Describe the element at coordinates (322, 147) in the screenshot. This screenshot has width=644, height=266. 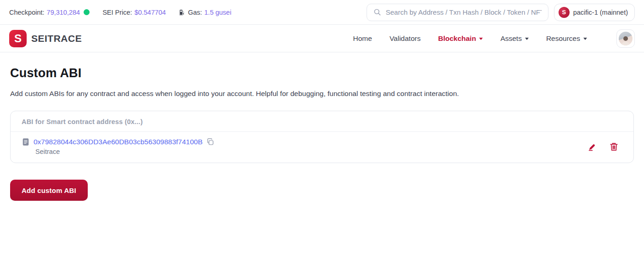
I see `table-row: 0x79828044c306DD3Ae60DB03cb56309883f7410…` at that location.